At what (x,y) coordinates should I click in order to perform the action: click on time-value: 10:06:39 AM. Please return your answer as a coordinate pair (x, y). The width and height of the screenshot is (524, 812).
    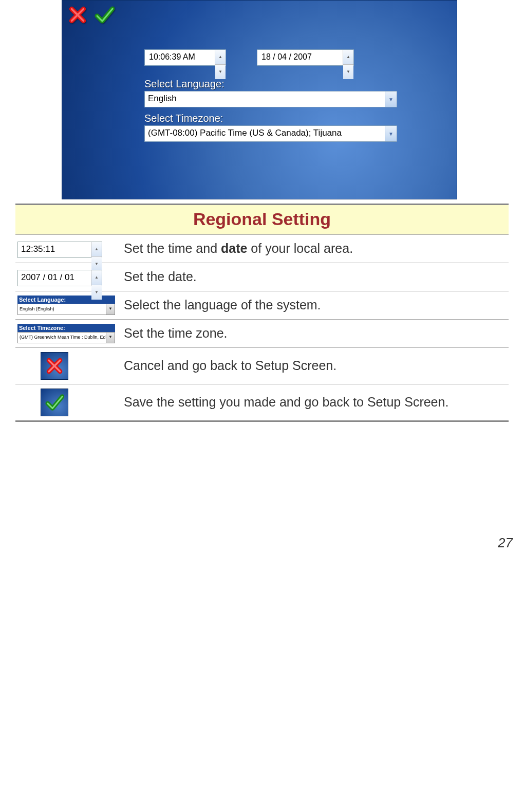
    Looking at the image, I should click on (180, 58).